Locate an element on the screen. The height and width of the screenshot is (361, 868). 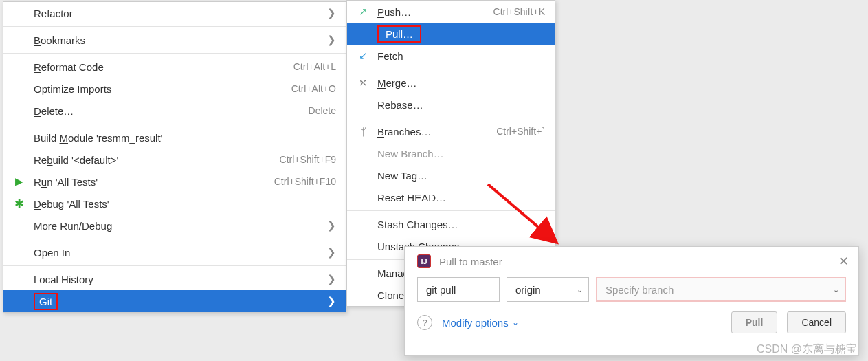
menu-item-optimize-imports: Optimize ImportsCtrl+Alt+O is located at coordinates (175, 89).